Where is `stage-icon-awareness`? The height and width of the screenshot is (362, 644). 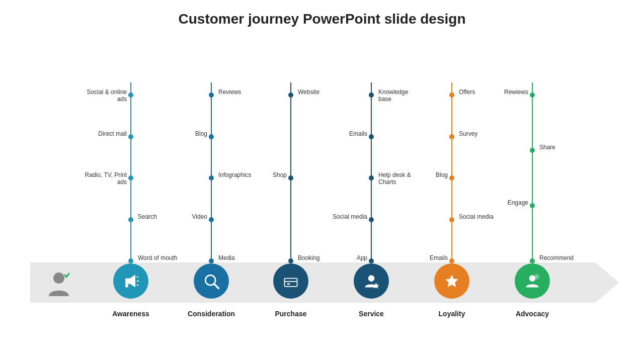 stage-icon-awareness is located at coordinates (131, 281).